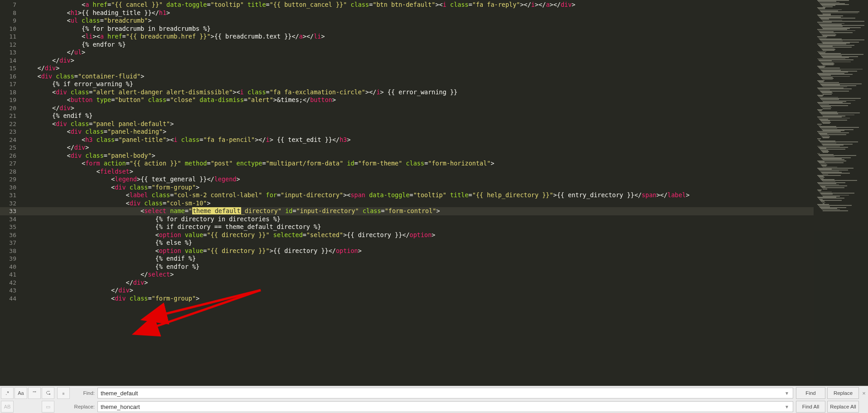 The height and width of the screenshot is (413, 868). I want to click on line-number-gutter: 7891011121314151617181920212223242526272…, so click(11, 193).